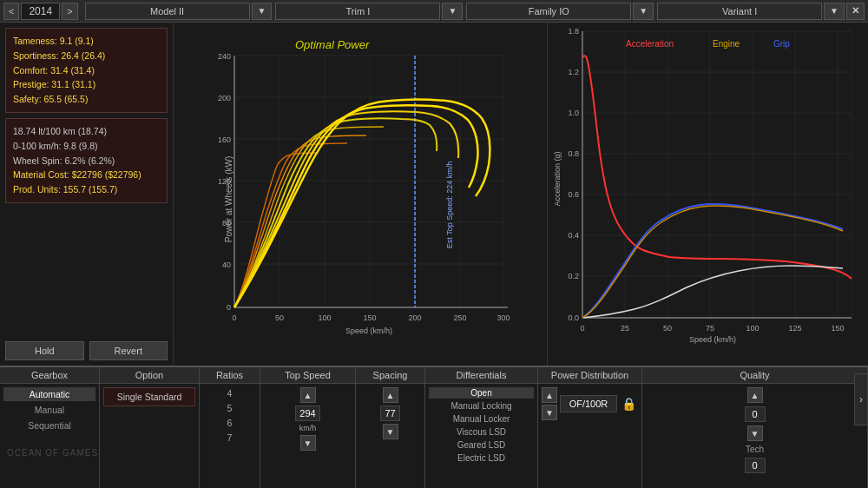 Image resolution: width=868 pixels, height=488 pixels. What do you see at coordinates (49, 394) in the screenshot?
I see `gearbox-automatic: Automatic` at bounding box center [49, 394].